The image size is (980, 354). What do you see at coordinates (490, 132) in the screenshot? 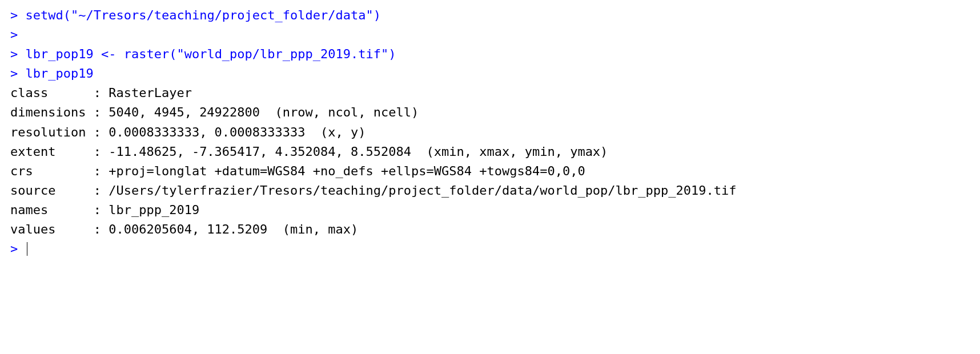
I see `console-line: resolution : 0.0008333333, 0.0008333333 …` at bounding box center [490, 132].